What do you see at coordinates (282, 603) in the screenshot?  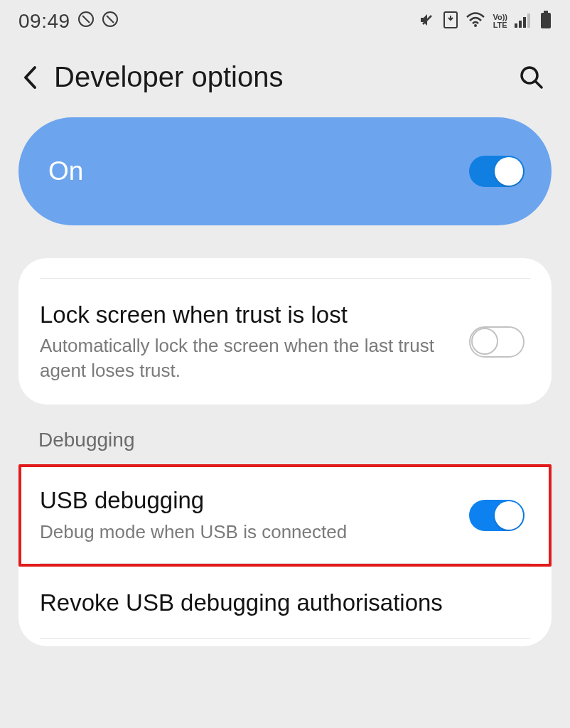 I see `row-title: Revoke USB debugging authorisations` at bounding box center [282, 603].